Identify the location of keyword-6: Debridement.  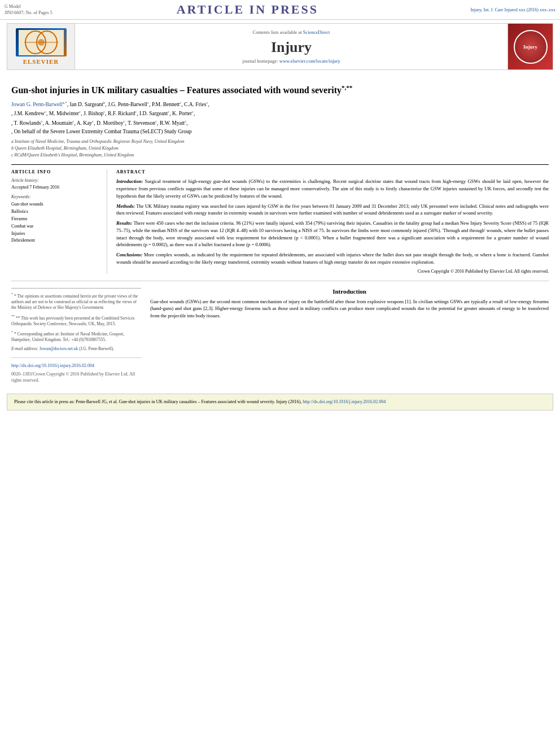
(56, 241).